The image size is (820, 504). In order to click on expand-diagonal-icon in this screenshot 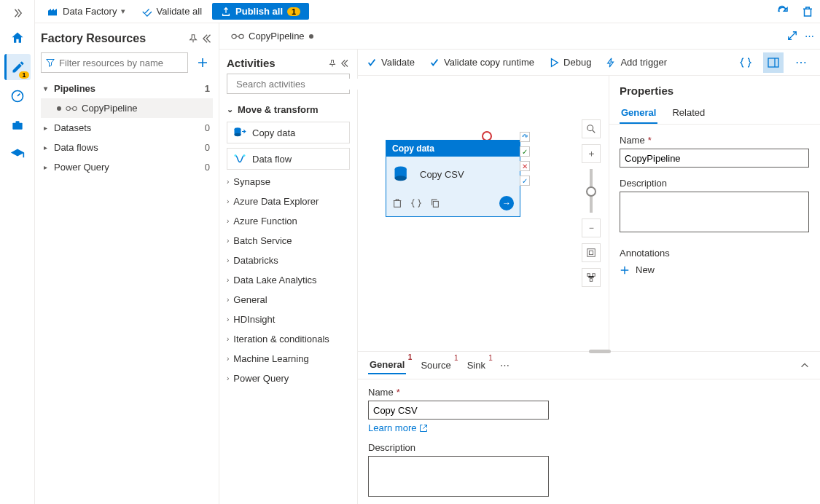, I will do `click(792, 36)`.